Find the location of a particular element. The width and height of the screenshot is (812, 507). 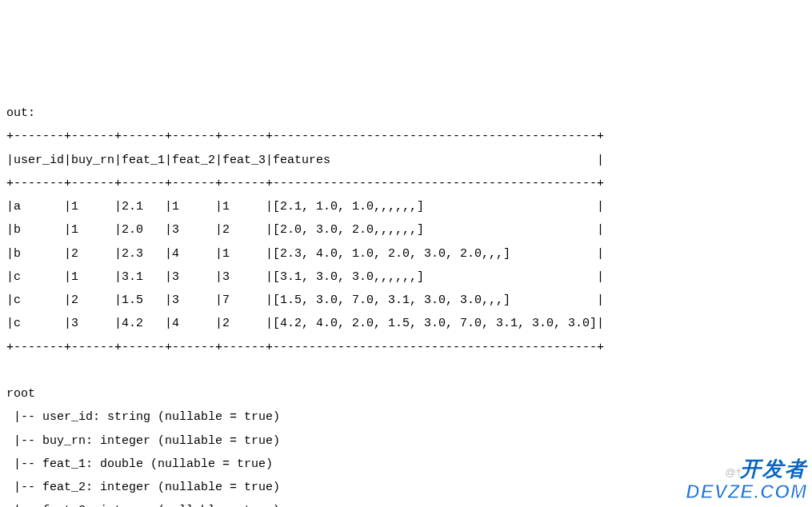

table-row: |b |1 |2.0 |3 |2 |[2.0, 3.0, 2.0,,,,,,] … is located at coordinates (306, 230).